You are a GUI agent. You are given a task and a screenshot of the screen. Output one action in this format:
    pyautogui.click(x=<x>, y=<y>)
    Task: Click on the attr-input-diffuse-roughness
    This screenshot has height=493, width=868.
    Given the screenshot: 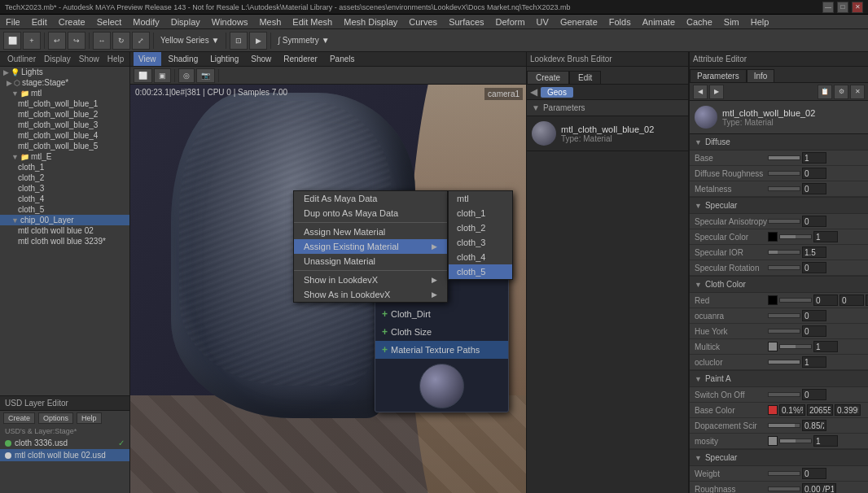 What is the action you would take?
    pyautogui.click(x=814, y=173)
    